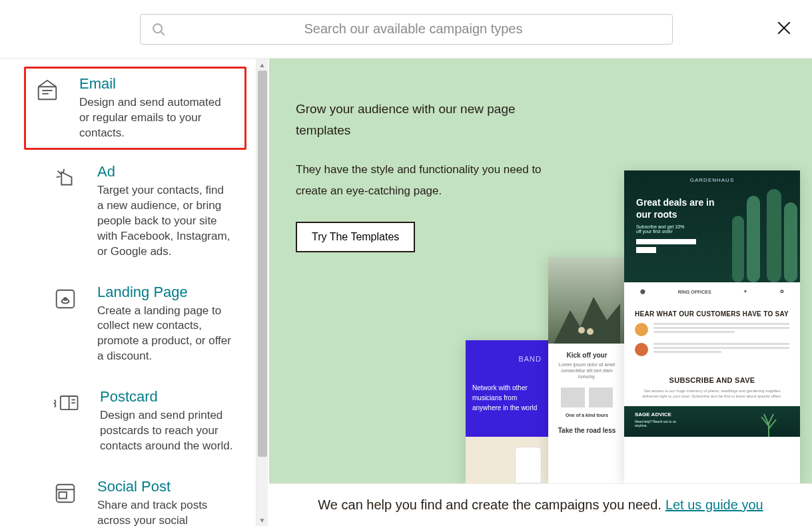 Image resolution: width=812 pixels, height=526 pixels. I want to click on campaign-title: Social Post, so click(165, 487).